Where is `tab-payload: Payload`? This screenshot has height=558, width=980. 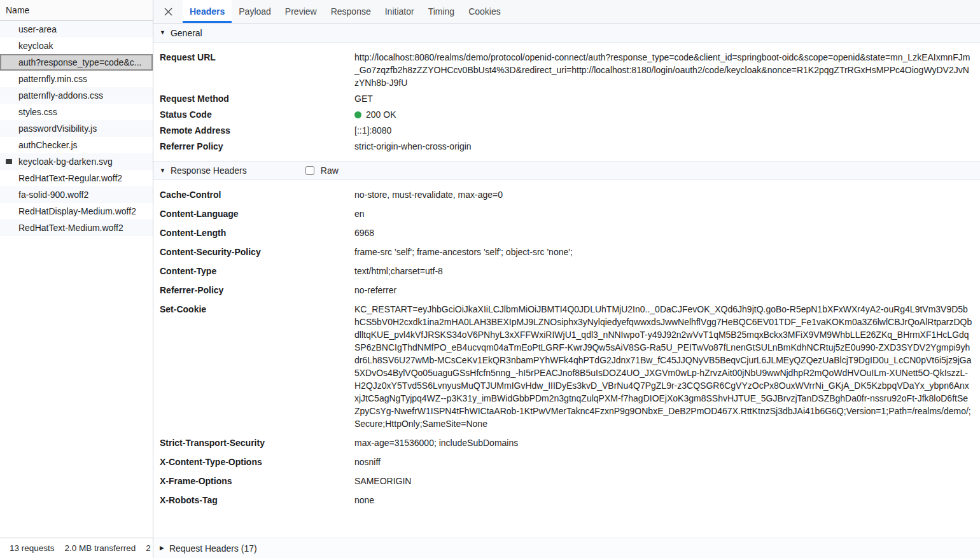 tab-payload: Payload is located at coordinates (255, 11).